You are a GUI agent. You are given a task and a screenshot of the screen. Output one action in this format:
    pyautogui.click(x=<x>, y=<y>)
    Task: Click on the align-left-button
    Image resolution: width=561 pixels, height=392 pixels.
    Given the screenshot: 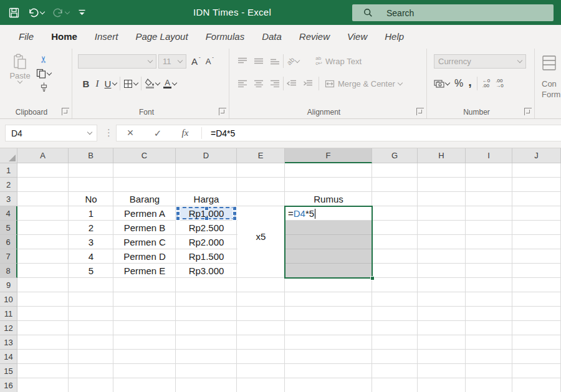 What is the action you would take?
    pyautogui.click(x=242, y=84)
    